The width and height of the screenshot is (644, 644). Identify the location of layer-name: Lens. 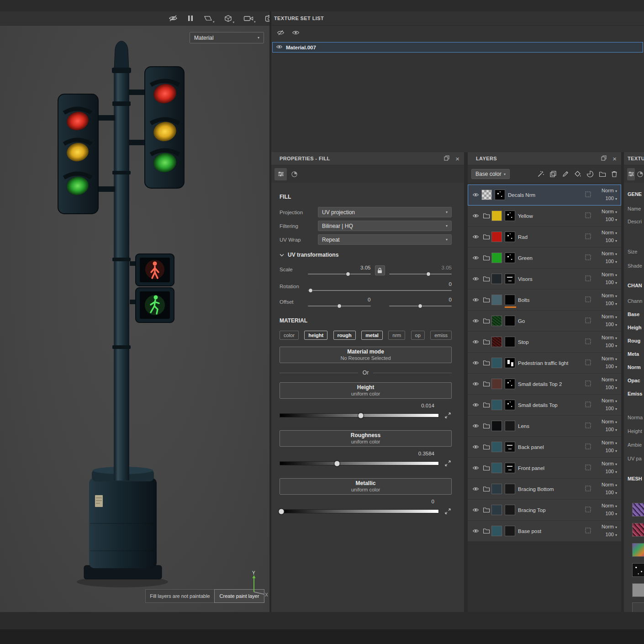
(523, 426).